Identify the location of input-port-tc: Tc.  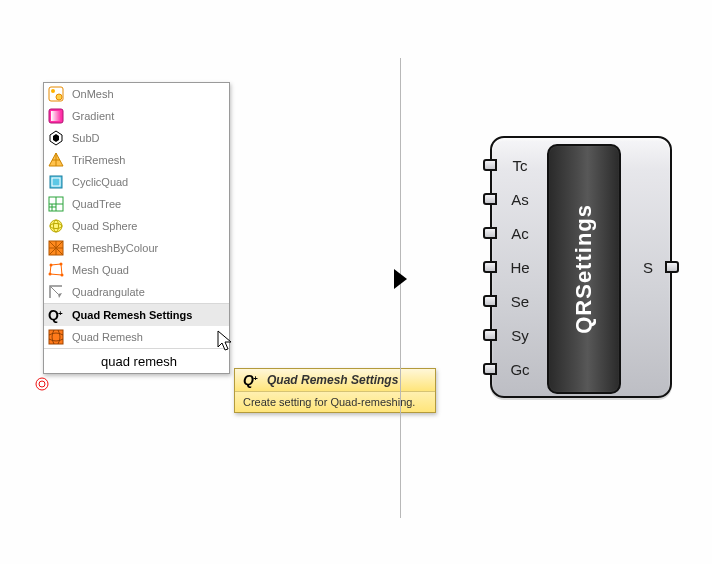
(507, 165).